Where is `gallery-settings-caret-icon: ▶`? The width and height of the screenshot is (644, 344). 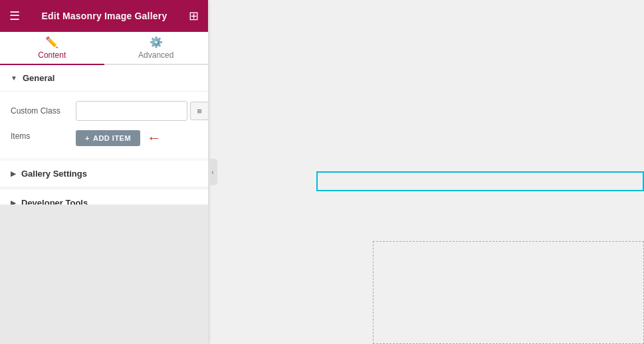 gallery-settings-caret-icon: ▶ is located at coordinates (13, 174).